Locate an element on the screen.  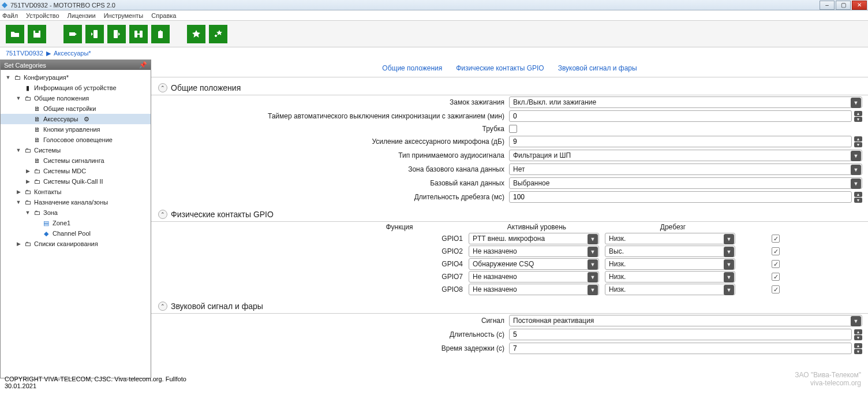
toolbar-favorite-add-button is located at coordinates (218, 34).